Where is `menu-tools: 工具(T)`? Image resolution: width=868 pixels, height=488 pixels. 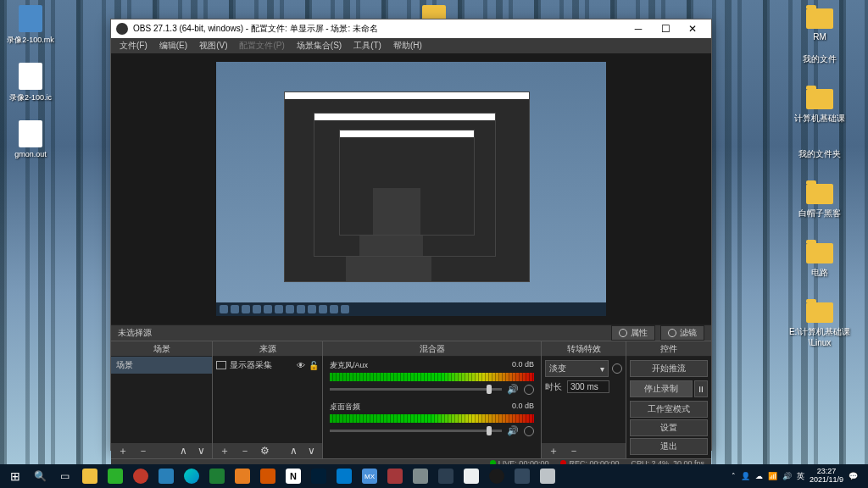
menu-tools: 工具(T) is located at coordinates (368, 46).